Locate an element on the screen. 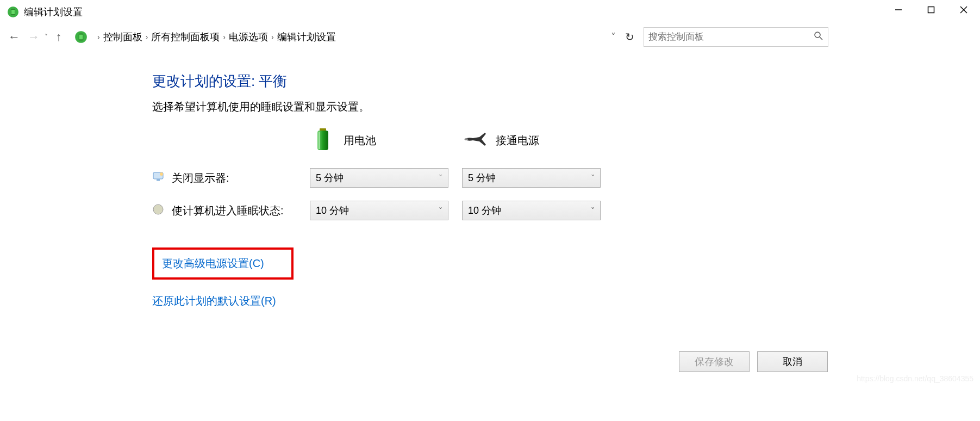 Image resolution: width=980 pixels, height=421 pixels. app-icon is located at coordinates (13, 12).